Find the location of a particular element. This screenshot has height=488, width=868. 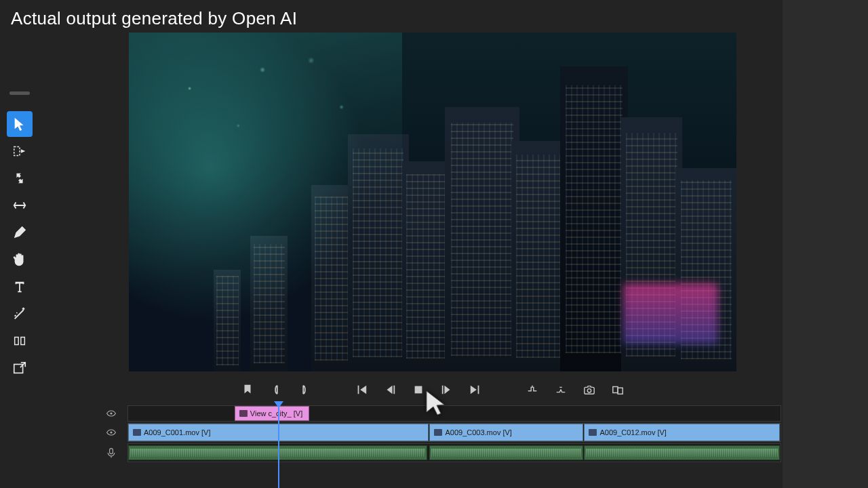

mark-in-button is located at coordinates (276, 390).